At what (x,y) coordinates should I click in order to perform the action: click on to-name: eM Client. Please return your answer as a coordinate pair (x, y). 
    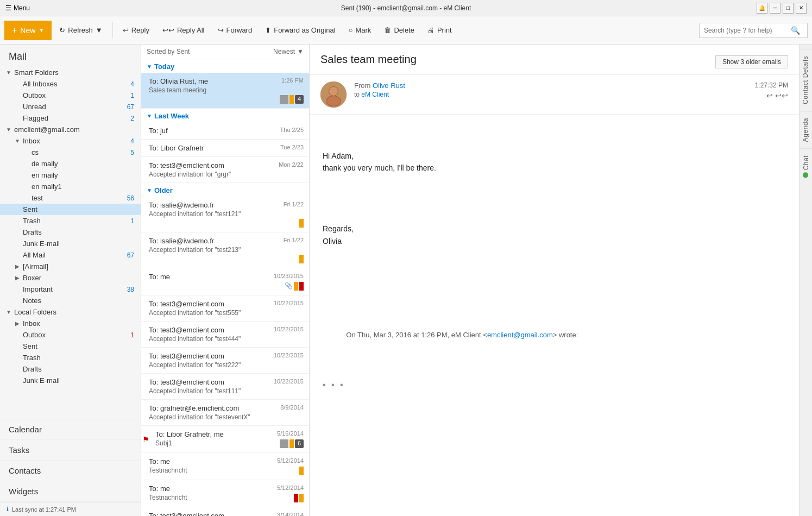
    Looking at the image, I should click on (375, 95).